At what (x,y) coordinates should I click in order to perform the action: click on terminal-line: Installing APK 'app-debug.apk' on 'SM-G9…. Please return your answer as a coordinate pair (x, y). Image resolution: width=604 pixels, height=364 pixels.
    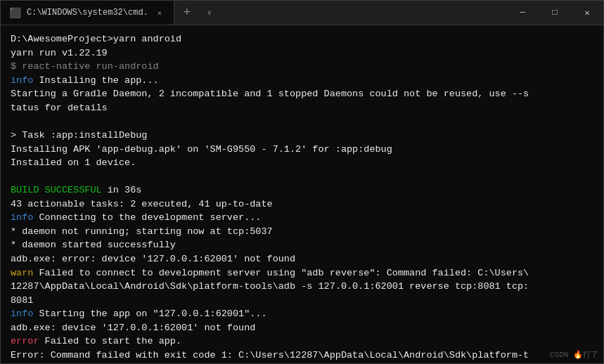
    Looking at the image, I should click on (302, 150).